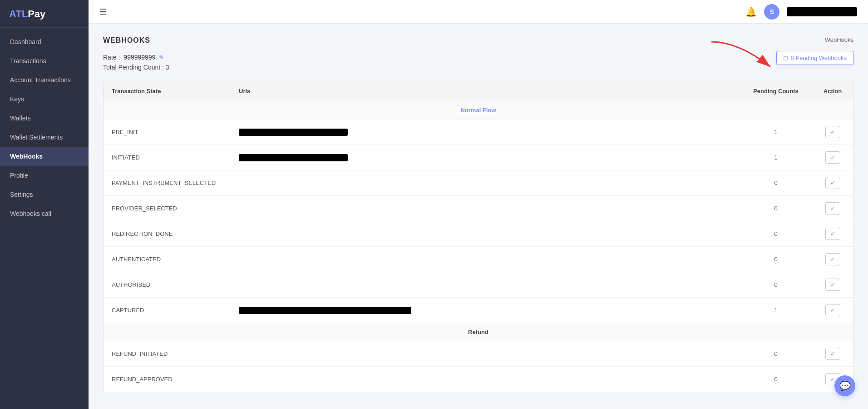  I want to click on sidebar-item-settings: Settings, so click(44, 195).